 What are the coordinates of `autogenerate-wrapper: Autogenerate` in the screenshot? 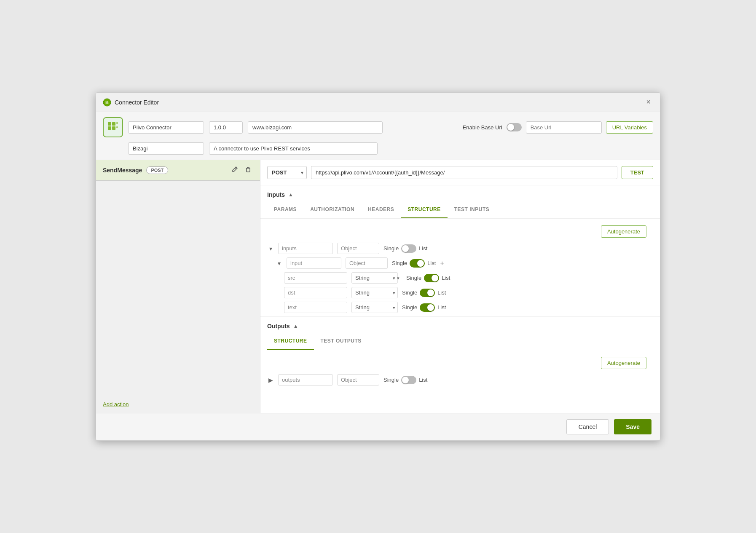 It's located at (460, 233).